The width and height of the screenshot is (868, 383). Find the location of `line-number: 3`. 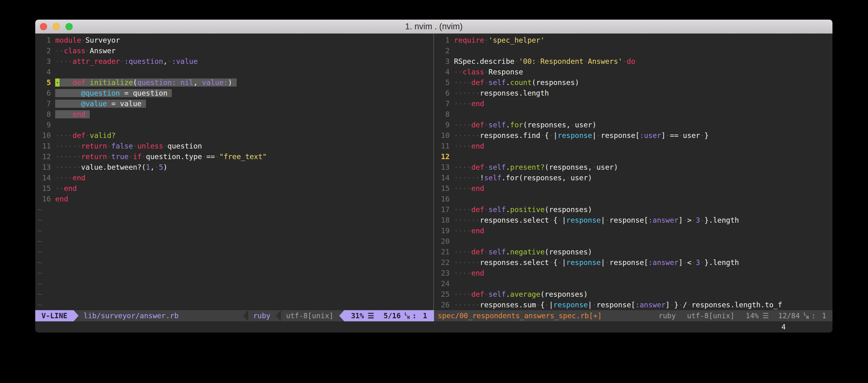

line-number: 3 is located at coordinates (46, 61).